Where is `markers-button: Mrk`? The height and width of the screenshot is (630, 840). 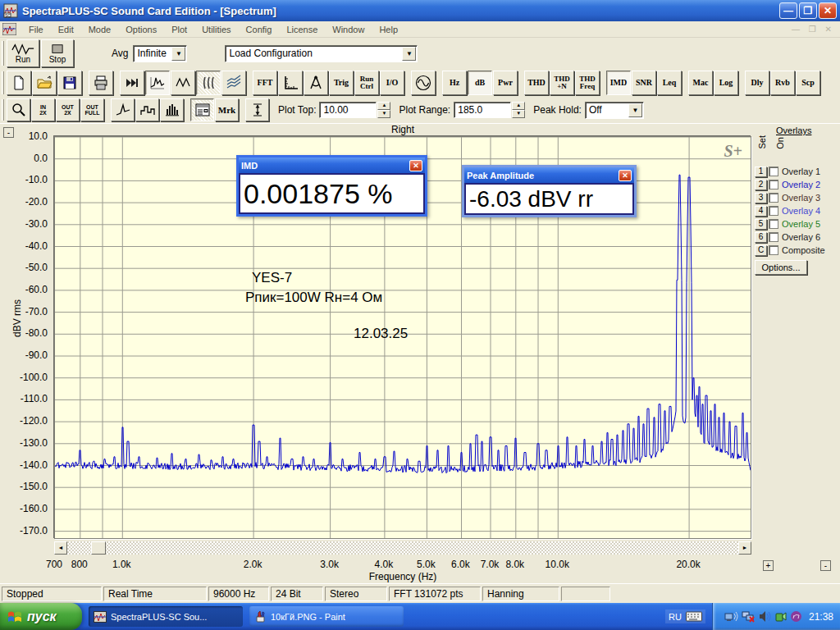
markers-button: Mrk is located at coordinates (226, 110).